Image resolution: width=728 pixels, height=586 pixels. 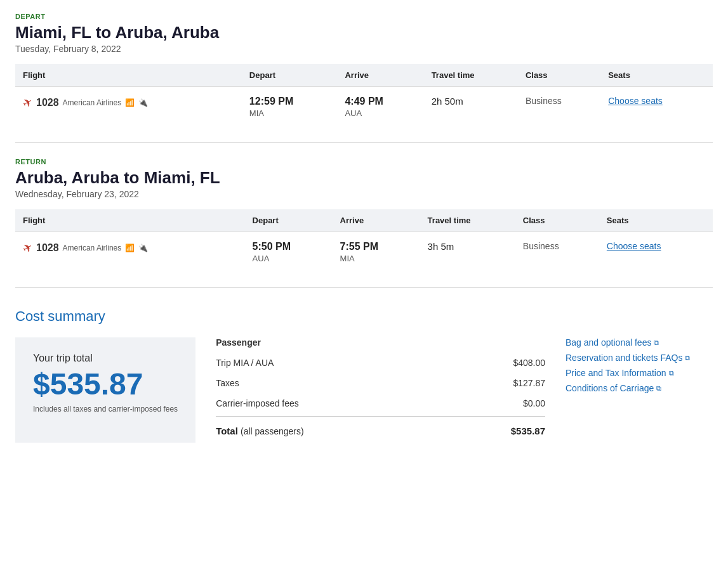 What do you see at coordinates (380, 113) in the screenshot?
I see `depart-arrive-airport: AUA` at bounding box center [380, 113].